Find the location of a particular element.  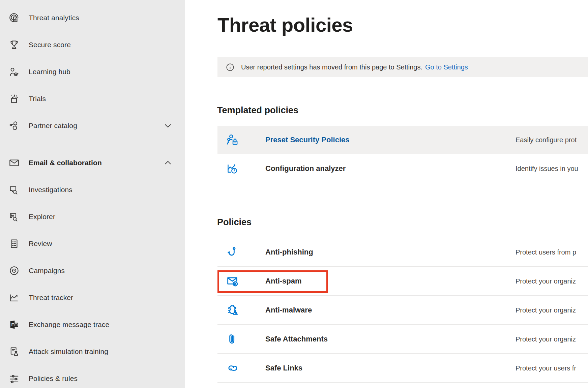

anti-malware-icon is located at coordinates (232, 310).